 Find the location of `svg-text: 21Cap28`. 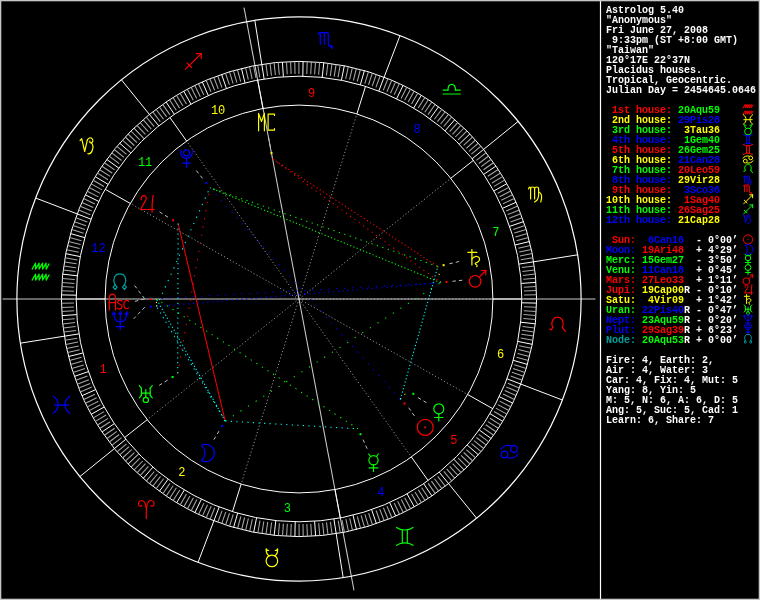

svg-text: 21Cap28 is located at coordinates (699, 220).